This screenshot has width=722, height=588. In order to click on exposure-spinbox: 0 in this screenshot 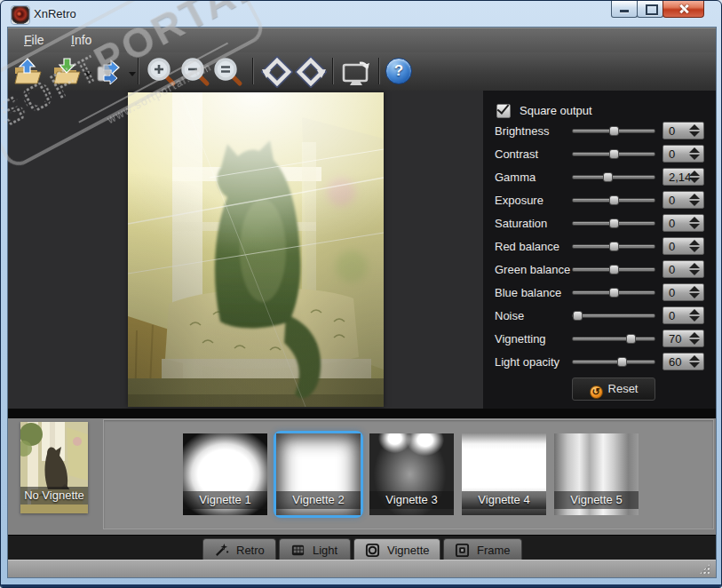, I will do `click(684, 200)`.